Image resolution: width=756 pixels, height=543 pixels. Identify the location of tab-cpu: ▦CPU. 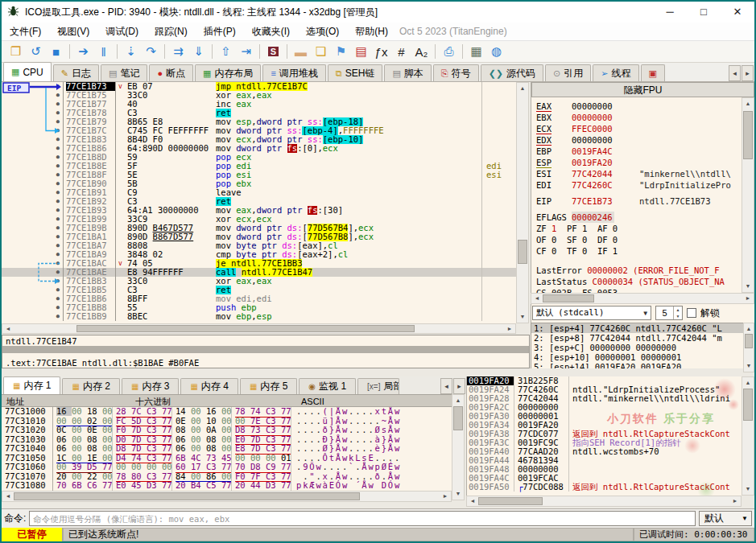
(27, 72).